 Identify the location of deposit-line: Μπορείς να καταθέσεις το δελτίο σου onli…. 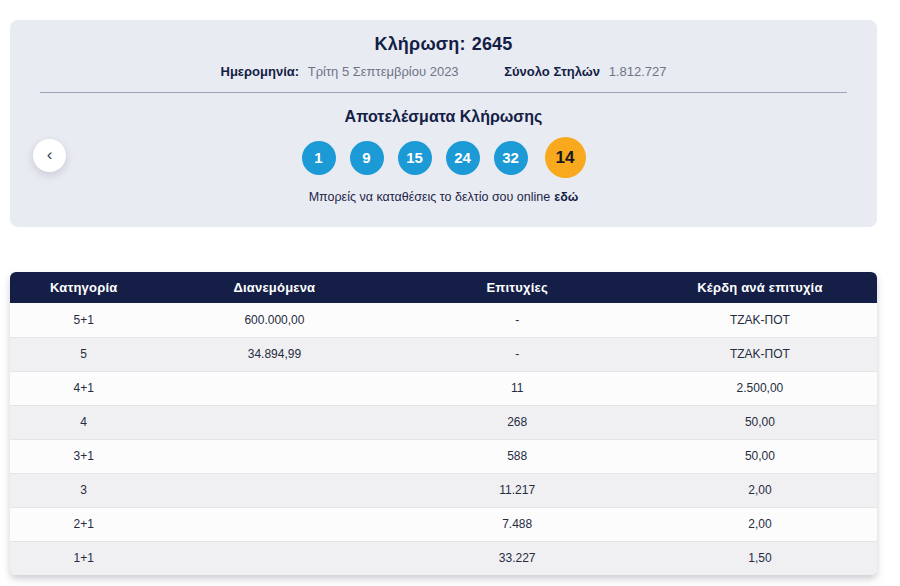
(444, 197).